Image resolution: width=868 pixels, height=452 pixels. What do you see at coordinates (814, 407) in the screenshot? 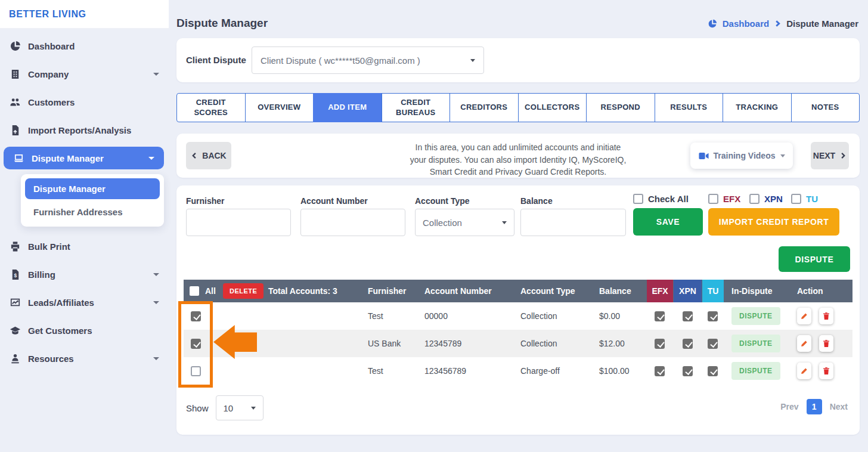
I see `current-page-button: 1` at bounding box center [814, 407].